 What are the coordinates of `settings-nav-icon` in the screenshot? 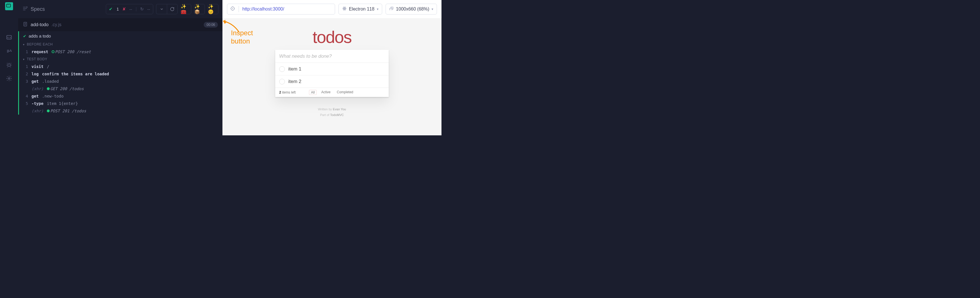 It's located at (9, 79).